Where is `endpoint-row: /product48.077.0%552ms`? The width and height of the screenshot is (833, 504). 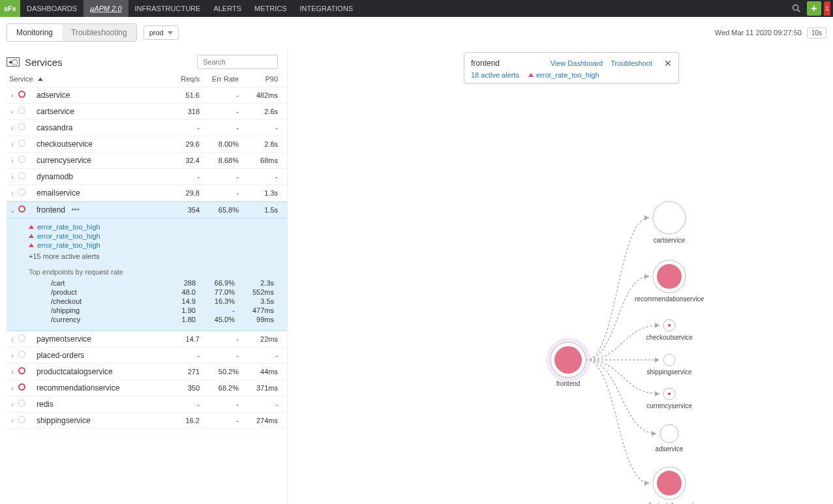 endpoint-row: /product48.077.0%552ms is located at coordinates (156, 292).